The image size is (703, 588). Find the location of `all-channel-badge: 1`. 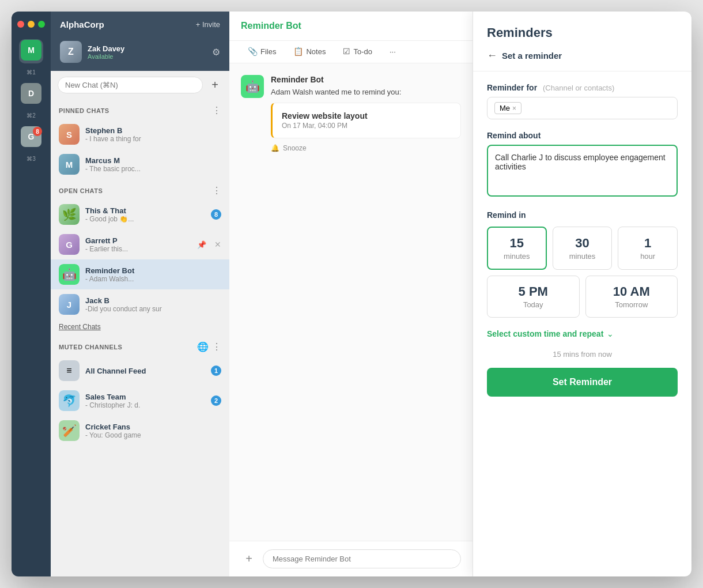

all-channel-badge: 1 is located at coordinates (216, 371).